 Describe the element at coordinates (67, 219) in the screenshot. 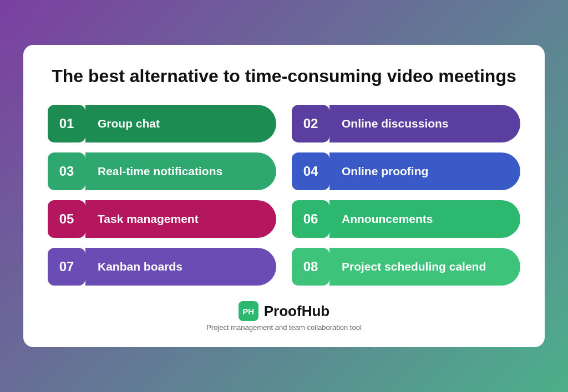

I see `num-badge-05: 05` at that location.